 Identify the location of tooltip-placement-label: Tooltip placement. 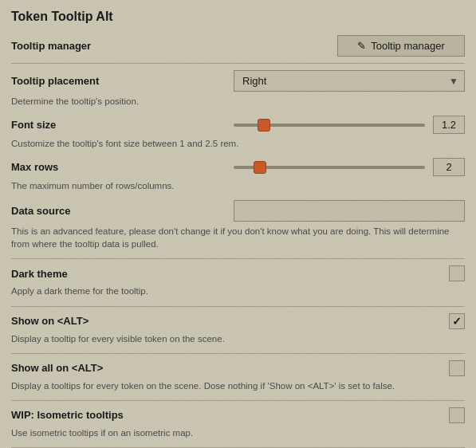
(55, 81).